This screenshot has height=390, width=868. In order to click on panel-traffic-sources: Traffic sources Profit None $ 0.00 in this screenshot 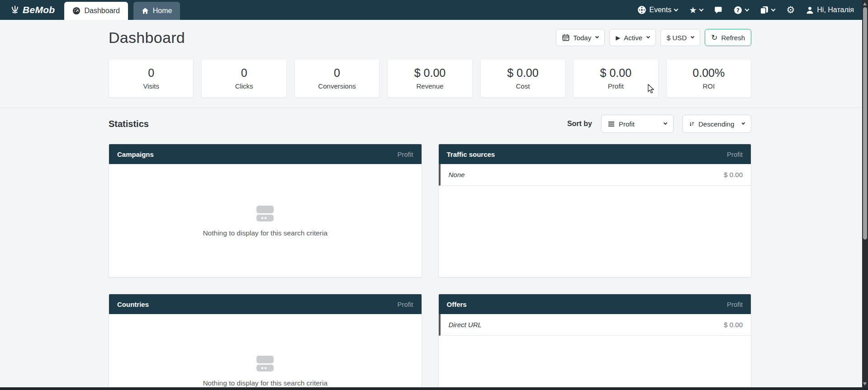, I will do `click(595, 211)`.